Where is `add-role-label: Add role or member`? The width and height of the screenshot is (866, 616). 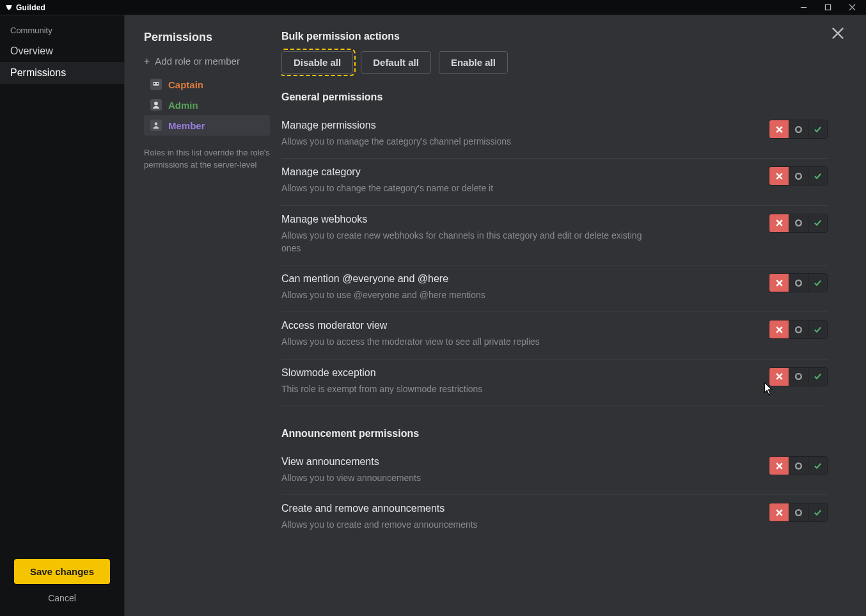 add-role-label: Add role or member is located at coordinates (197, 61).